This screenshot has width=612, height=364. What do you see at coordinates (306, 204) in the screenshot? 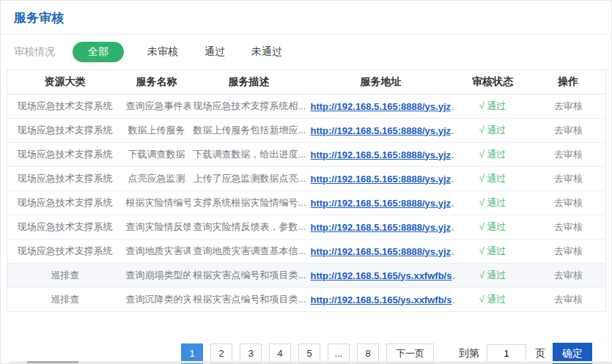
I see `table-row: 现场应急技术支撑系统 根据灾险情编号查询... 支撑系统根据灾险情编号... h…` at bounding box center [306, 204].